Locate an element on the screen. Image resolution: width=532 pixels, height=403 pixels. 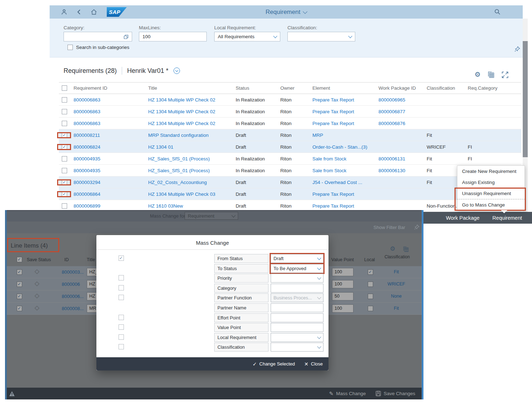
work-package-id-link: 8000006965 is located at coordinates (399, 100).